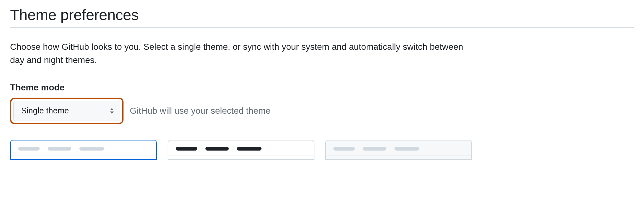 This screenshot has height=223, width=644. What do you see at coordinates (67, 111) in the screenshot?
I see `theme-mode-select-wrapper: Single theme` at bounding box center [67, 111].